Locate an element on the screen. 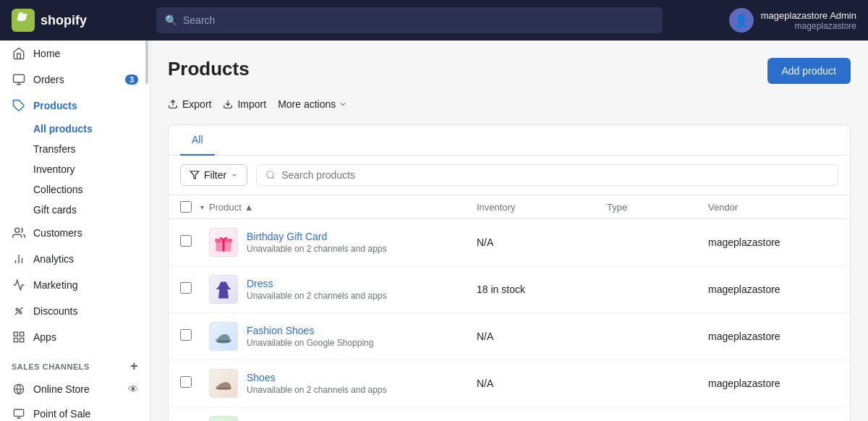 Image resolution: width=868 pixels, height=421 pixels. discounts-label: Discounts is located at coordinates (55, 311).